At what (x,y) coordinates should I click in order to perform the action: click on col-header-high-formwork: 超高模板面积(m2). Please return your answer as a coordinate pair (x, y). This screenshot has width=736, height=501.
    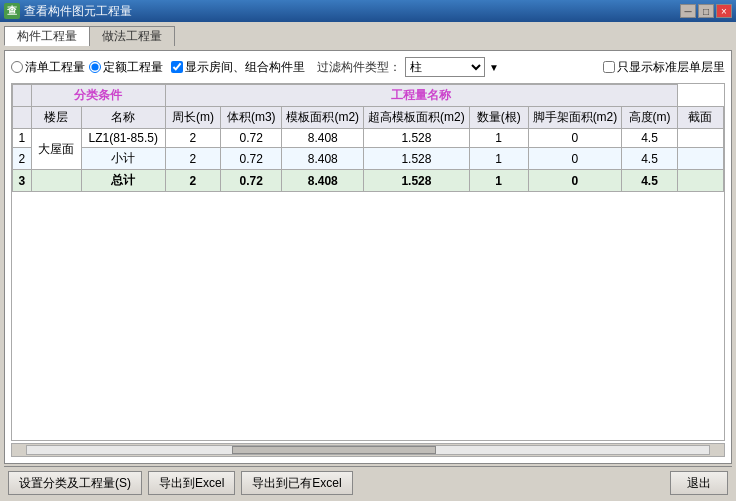
    Looking at the image, I should click on (417, 118).